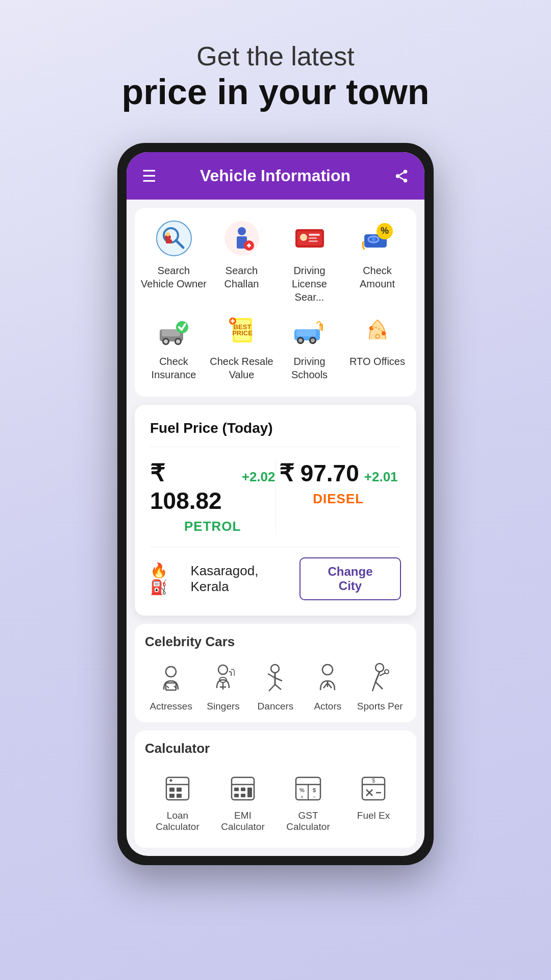 This screenshot has height=980, width=551. I want to click on fuel-prices-container: ₹ 108.82 +2.02 PETROL ₹ 97.70 +2.01 DIES…, so click(276, 497).